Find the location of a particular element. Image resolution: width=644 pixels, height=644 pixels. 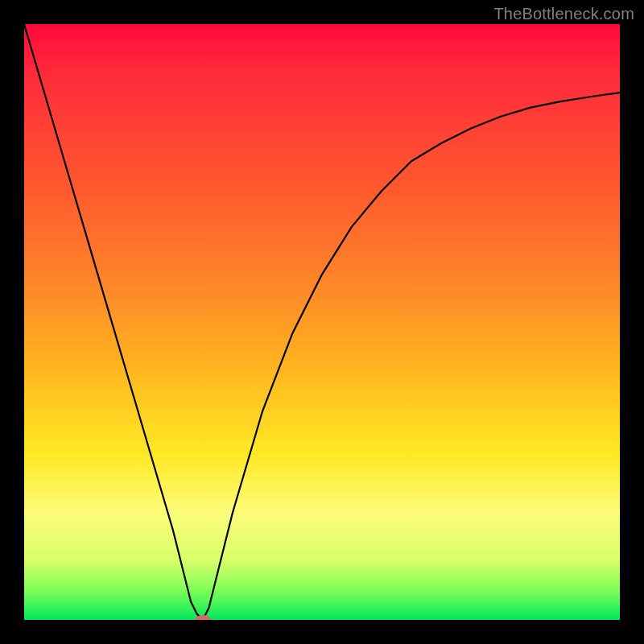

watermark-text: TheBottleneck.com is located at coordinates (564, 14).